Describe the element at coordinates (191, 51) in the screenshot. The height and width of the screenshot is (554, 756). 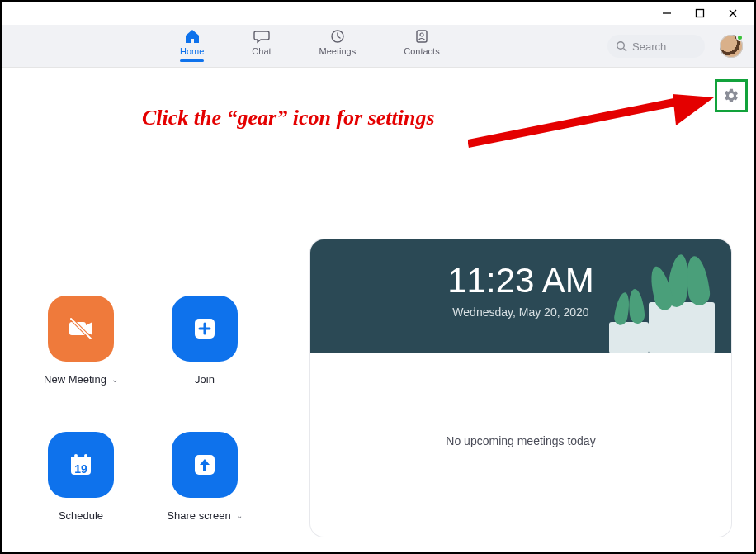
I see `tab-label: Home` at that location.